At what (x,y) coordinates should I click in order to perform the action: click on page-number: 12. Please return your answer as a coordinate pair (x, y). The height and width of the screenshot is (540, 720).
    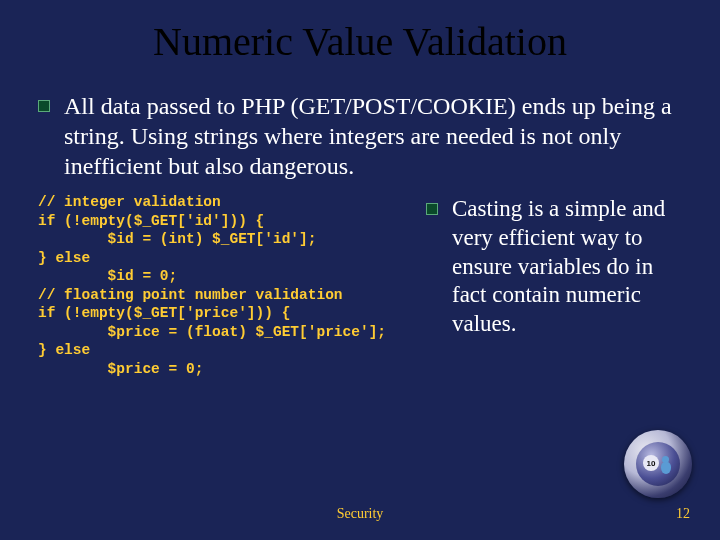
    Looking at the image, I should click on (683, 514).